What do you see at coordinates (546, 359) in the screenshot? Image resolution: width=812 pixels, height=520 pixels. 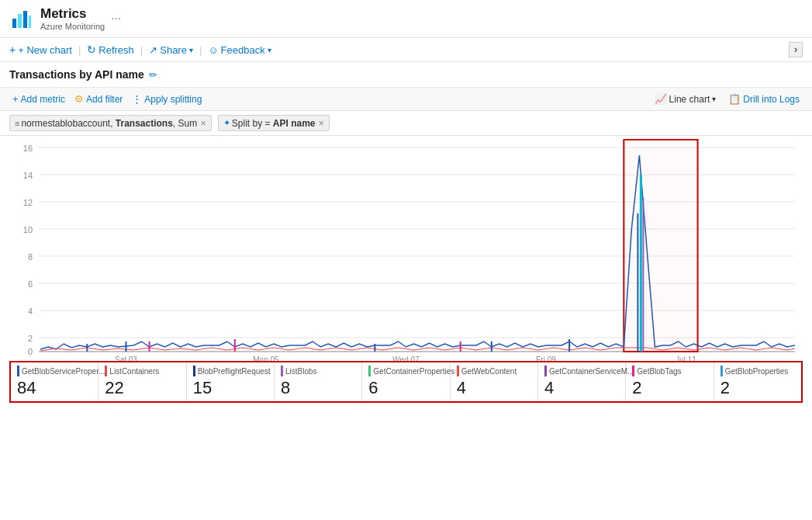 I see `svg-text: Fri 09` at bounding box center [546, 359].